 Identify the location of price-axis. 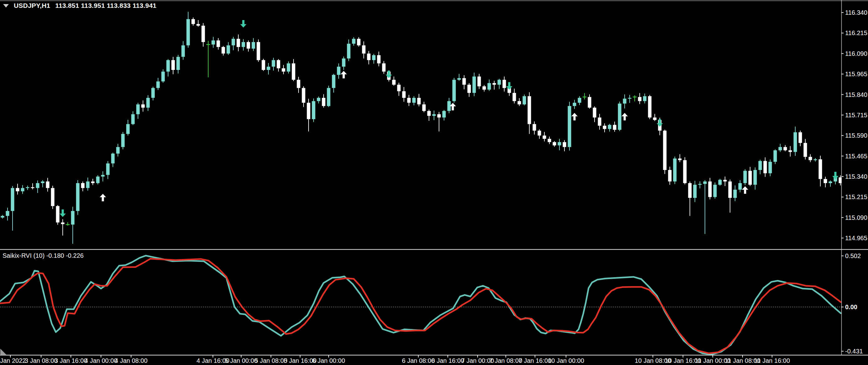
(855, 177).